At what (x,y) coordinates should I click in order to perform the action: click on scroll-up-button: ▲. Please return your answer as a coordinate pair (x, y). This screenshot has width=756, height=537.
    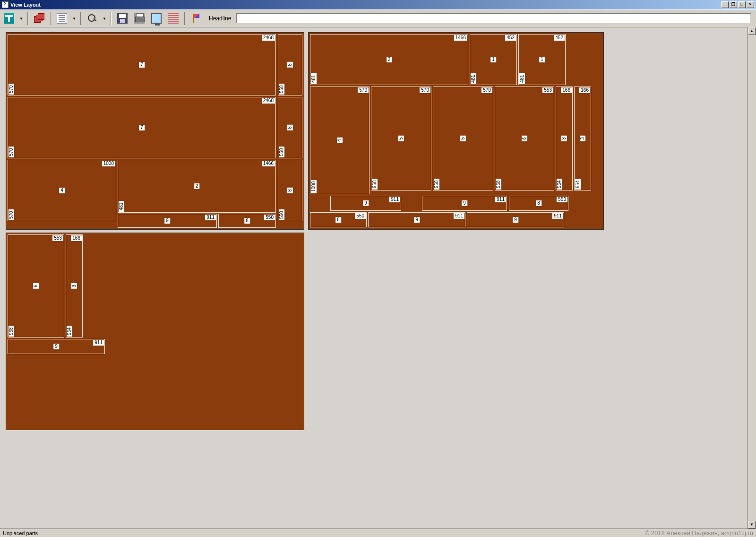
    Looking at the image, I should click on (752, 31).